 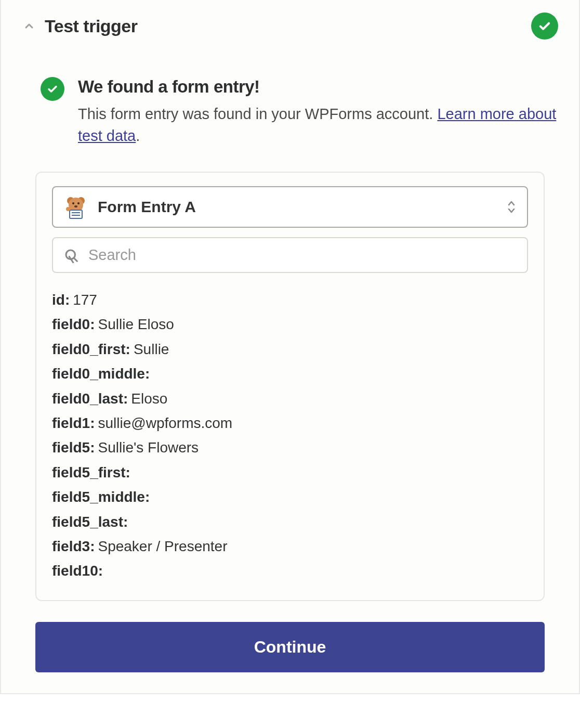 I want to click on field-row: field0_middle:, so click(x=290, y=373).